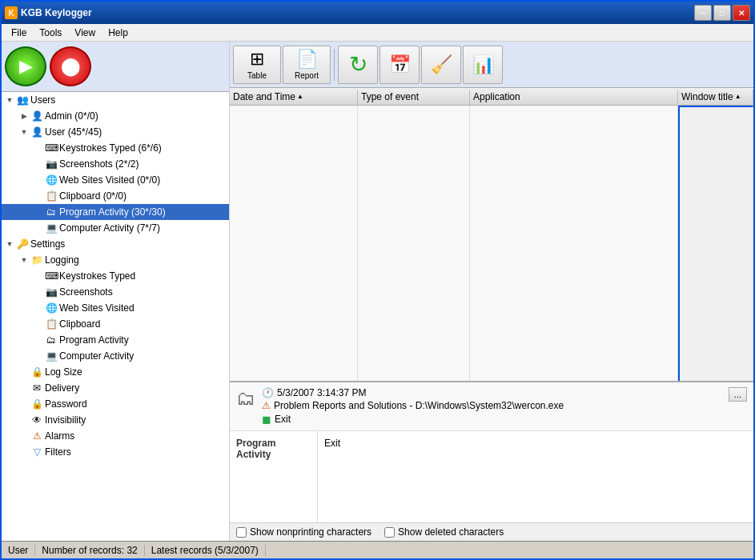  What do you see at coordinates (115, 436) in the screenshot?
I see `tree-item-alarms: ⚠ Alarms` at bounding box center [115, 436].